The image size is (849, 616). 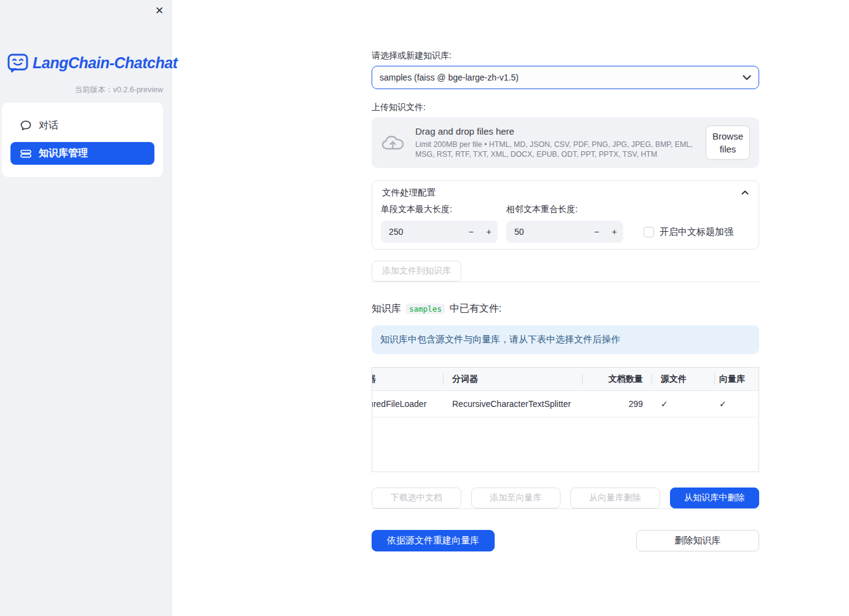 I want to click on file-dropzone: Drag and drop files here Limit 200MB per…, so click(x=565, y=143).